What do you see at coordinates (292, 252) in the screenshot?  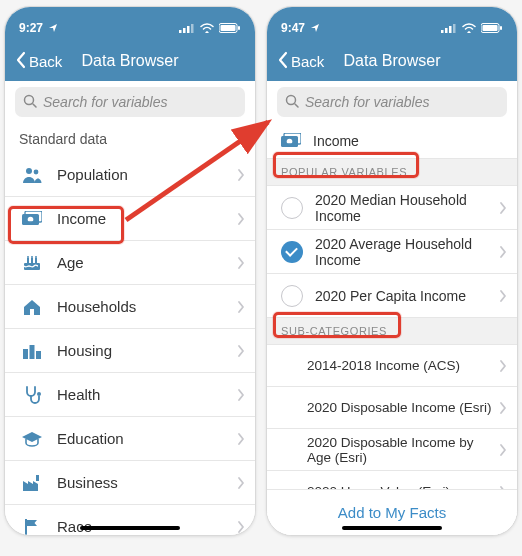 I see `checkmark-icon` at bounding box center [292, 252].